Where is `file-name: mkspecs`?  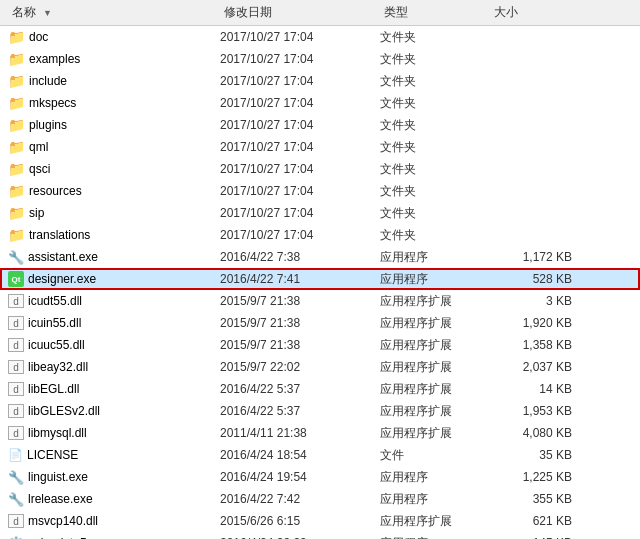 file-name: mkspecs is located at coordinates (52, 103).